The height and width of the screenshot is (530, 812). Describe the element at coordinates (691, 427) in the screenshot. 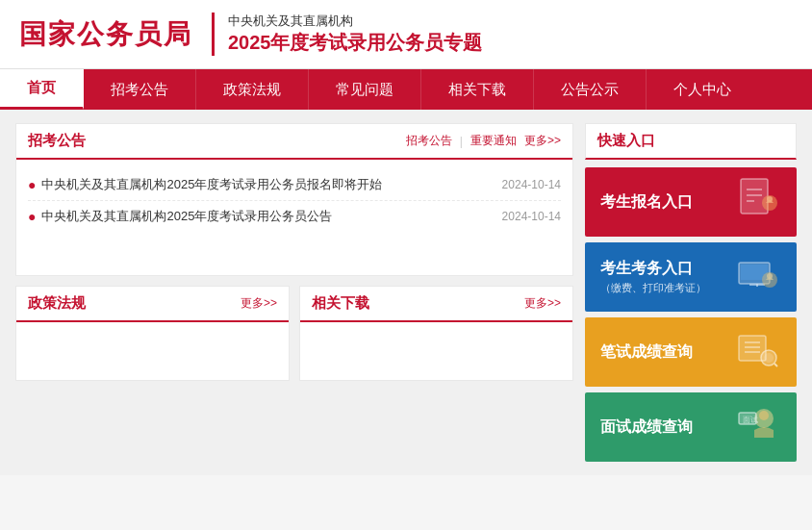

I see `quick-btn-interview: 面试成绩查询 面试` at that location.